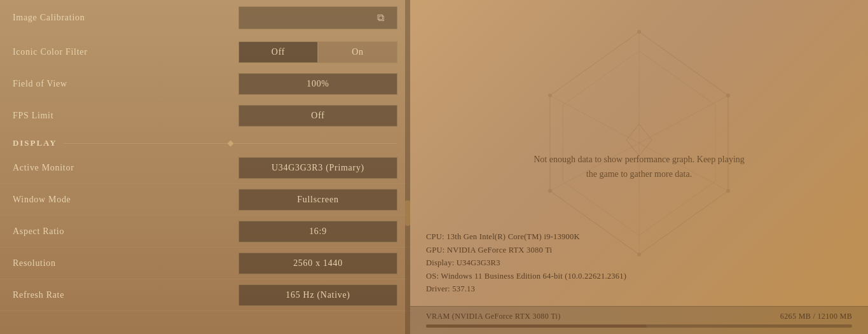  Describe the element at coordinates (205, 52) in the screenshot. I see `iconic-color-filter-row: Iconic Color Filter Off On` at that location.